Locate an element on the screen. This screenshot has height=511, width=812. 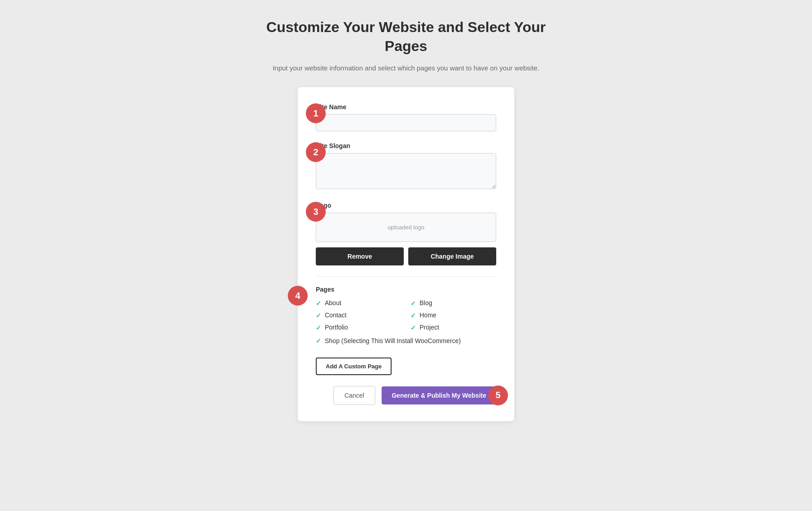
divider is located at coordinates (406, 276).